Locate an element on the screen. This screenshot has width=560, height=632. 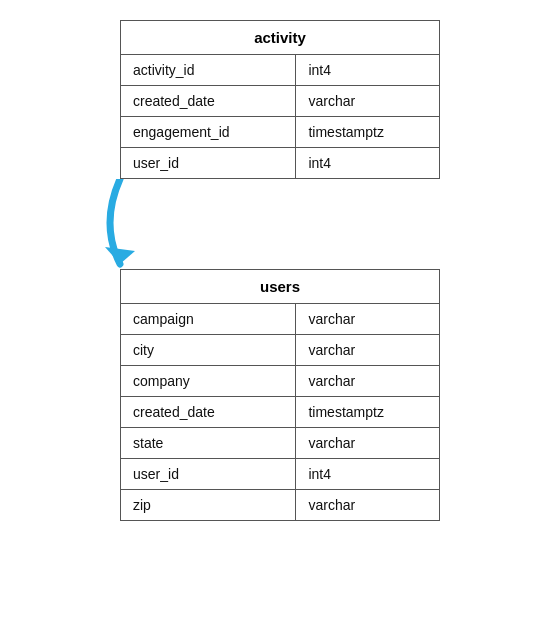
activity-table-wrapper: activity activity_id int4 created_date v… is located at coordinates (280, 100).